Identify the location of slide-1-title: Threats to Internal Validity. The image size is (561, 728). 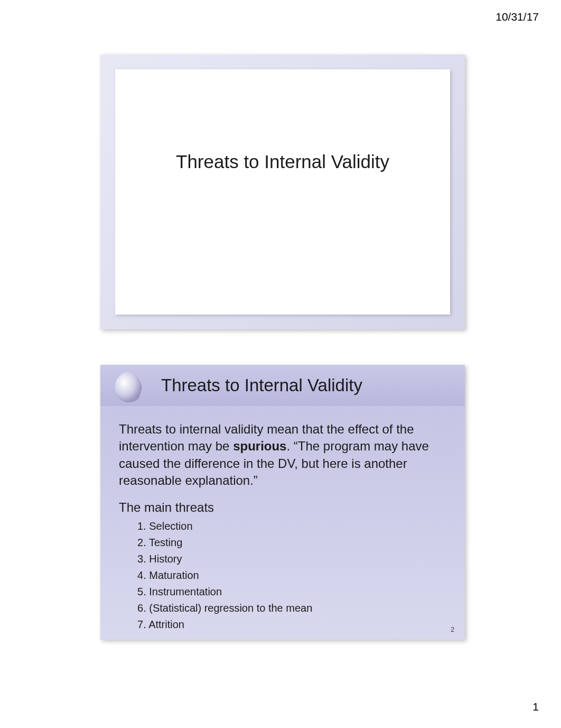
(283, 162).